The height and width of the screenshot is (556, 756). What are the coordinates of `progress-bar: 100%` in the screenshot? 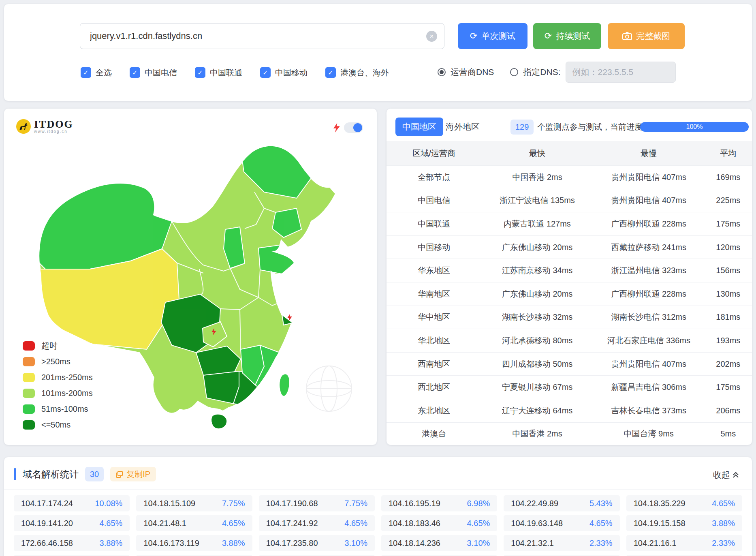 It's located at (694, 127).